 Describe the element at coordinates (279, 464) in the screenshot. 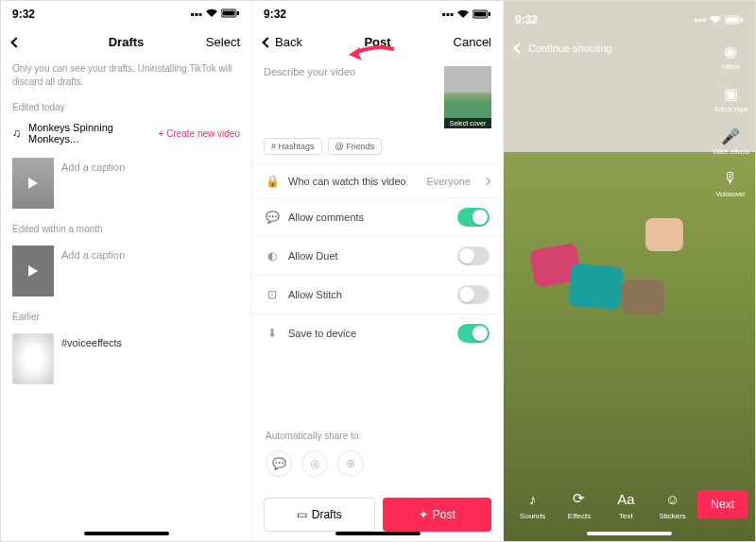

I see `share-chat-icon: 💬` at that location.